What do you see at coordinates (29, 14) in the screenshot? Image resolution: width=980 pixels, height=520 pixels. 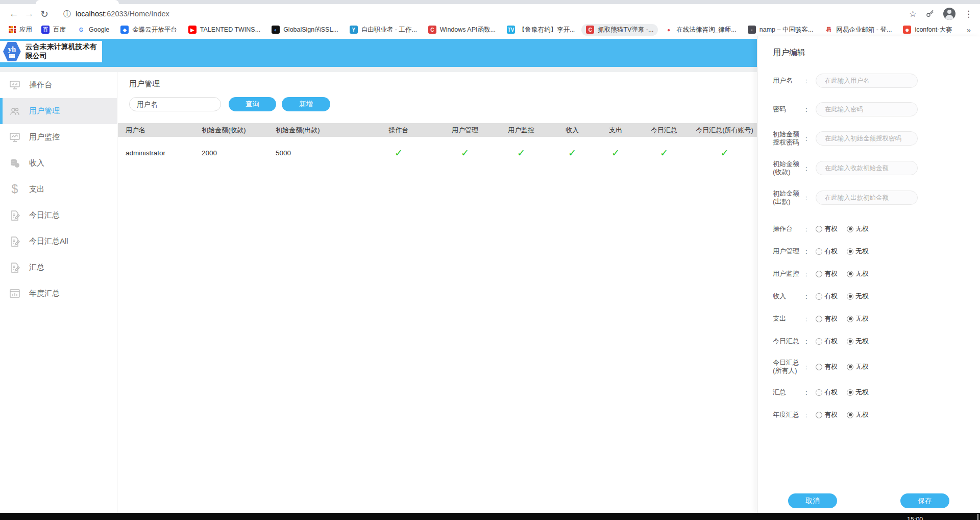 I see `forward-icon: →` at bounding box center [29, 14].